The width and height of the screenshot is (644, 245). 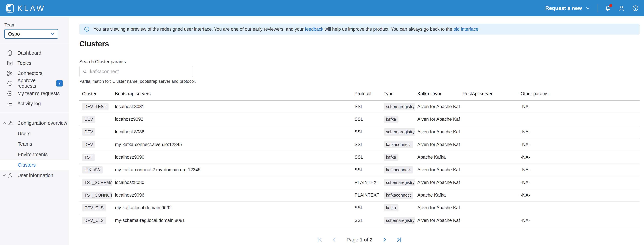 What do you see at coordinates (232, 170) in the screenshot?
I see `cell-bootstrap-servers: my-kafka-connect-2.my-domain.org:12345` at bounding box center [232, 170].